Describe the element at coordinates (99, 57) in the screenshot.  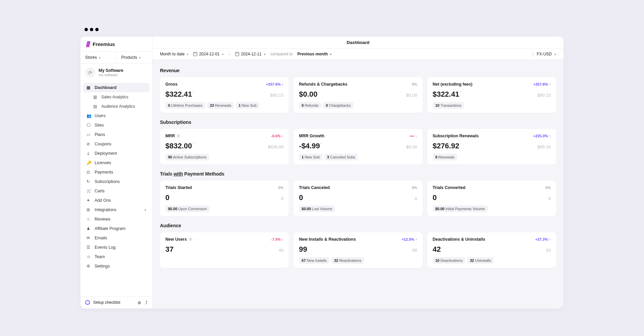
I see `stores-dropdown: Stores` at that location.